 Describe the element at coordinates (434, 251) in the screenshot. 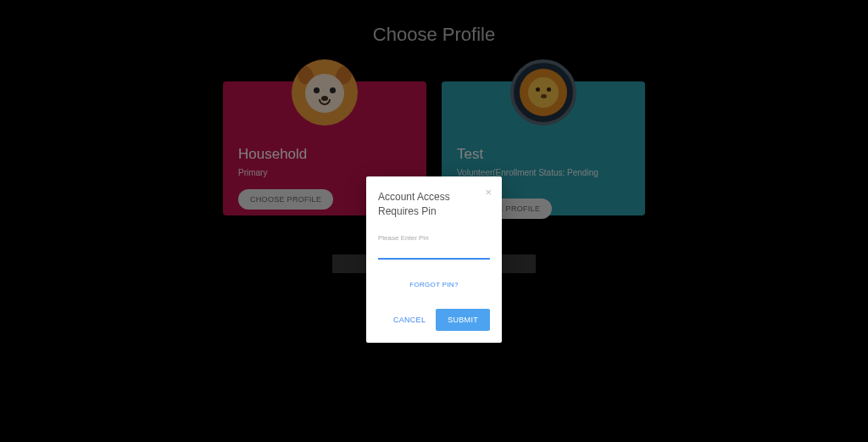

I see `pin-input` at that location.